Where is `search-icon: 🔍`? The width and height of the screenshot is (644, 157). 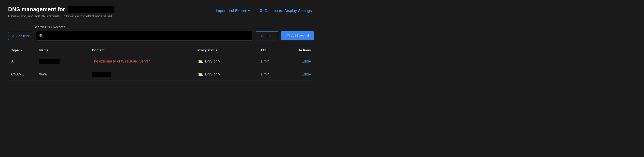
search-icon: 🔍 is located at coordinates (41, 36).